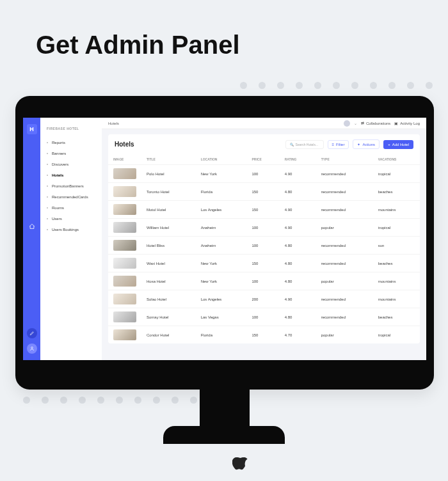 Image resolution: width=448 pixels, height=481 pixels. What do you see at coordinates (70, 197) in the screenshot?
I see `sidebar-item-label: RecommendedCards` at bounding box center [70, 197].